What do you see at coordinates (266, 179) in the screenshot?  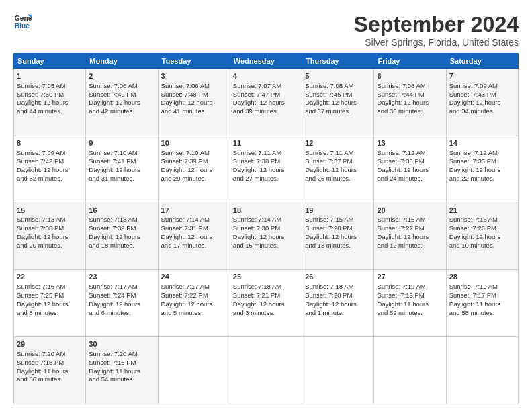 I see `cell-info: and 27 minutes.` at bounding box center [266, 179].